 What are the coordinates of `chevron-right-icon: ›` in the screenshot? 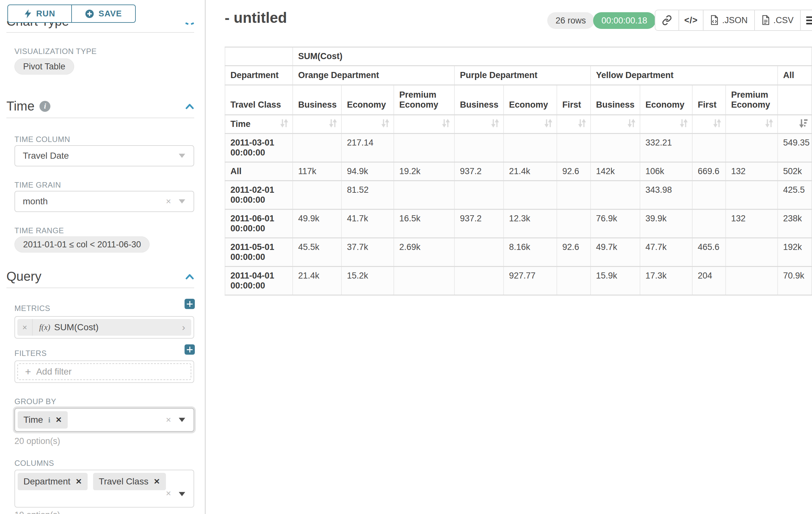 It's located at (183, 327).